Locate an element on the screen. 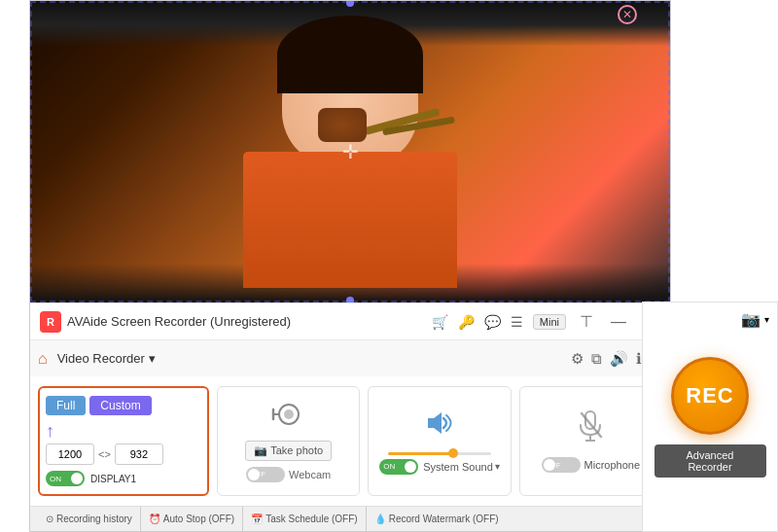 This screenshot has height=532, width=778. move-cursor-icon: ✛ is located at coordinates (350, 152).